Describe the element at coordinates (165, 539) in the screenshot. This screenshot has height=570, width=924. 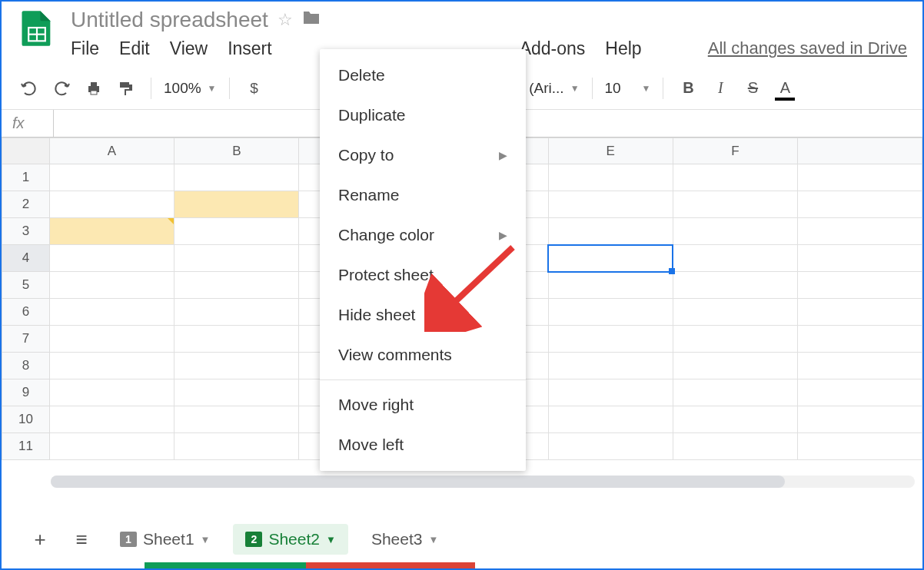
I see `sheet-tab-1: 1 Sheet1 ▼` at that location.